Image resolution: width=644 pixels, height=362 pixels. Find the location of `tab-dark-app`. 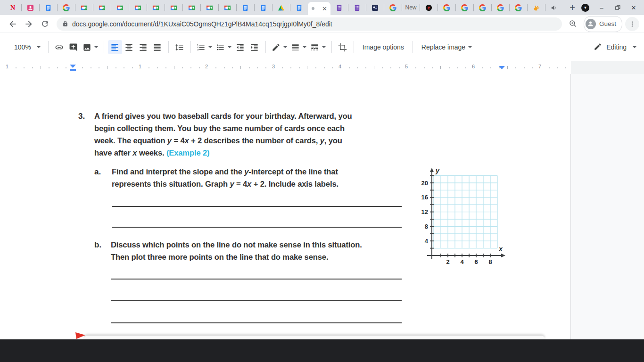

tab-dark-app is located at coordinates (375, 8).